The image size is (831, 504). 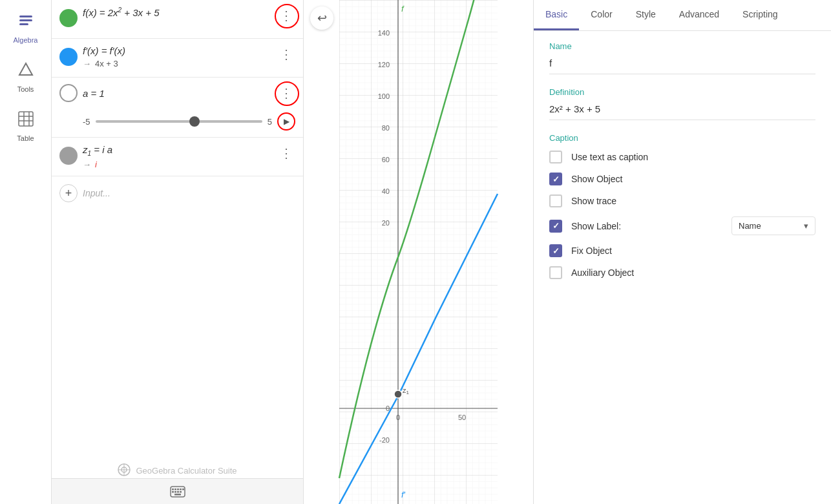 I want to click on tab-scripting: Scripting, so click(x=760, y=16).